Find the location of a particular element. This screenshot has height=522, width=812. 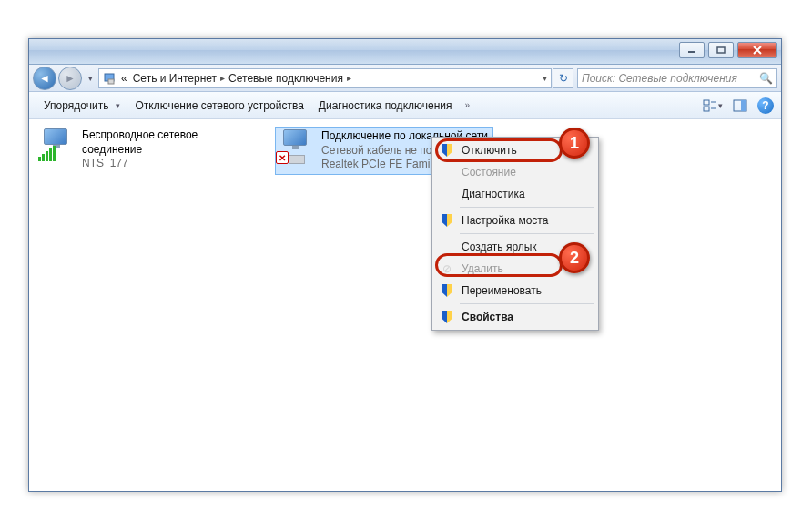

nav-back-button: ◄ is located at coordinates (45, 78).